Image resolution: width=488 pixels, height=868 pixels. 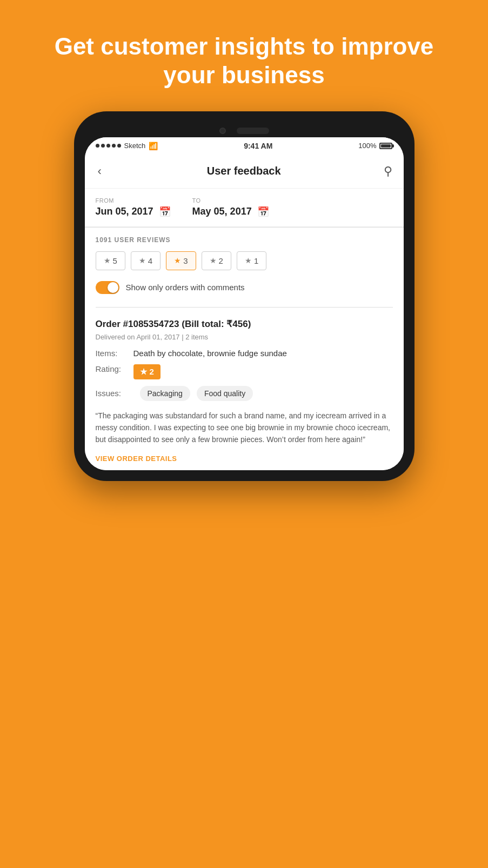 I want to click on status-bar: Sketch 📶 9:41 AM 100%, so click(x=244, y=146).